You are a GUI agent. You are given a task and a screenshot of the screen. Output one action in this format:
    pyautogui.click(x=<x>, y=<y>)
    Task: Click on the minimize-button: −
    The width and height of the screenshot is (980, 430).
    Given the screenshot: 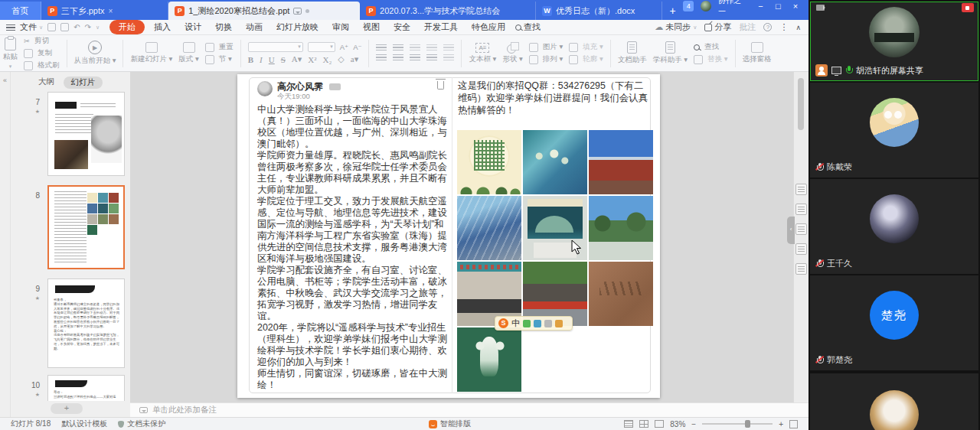 What is the action you would take?
    pyautogui.click(x=761, y=6)
    